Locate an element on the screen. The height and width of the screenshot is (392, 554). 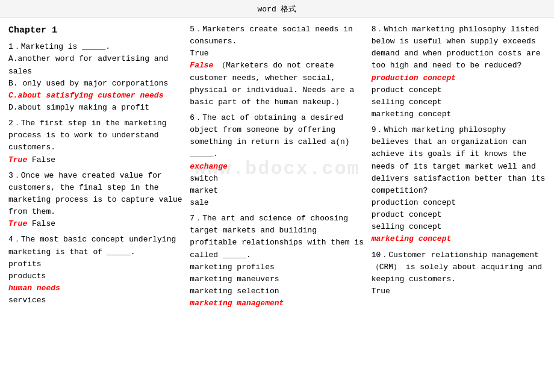
q6-exchange: exchange is located at coordinates (208, 166).